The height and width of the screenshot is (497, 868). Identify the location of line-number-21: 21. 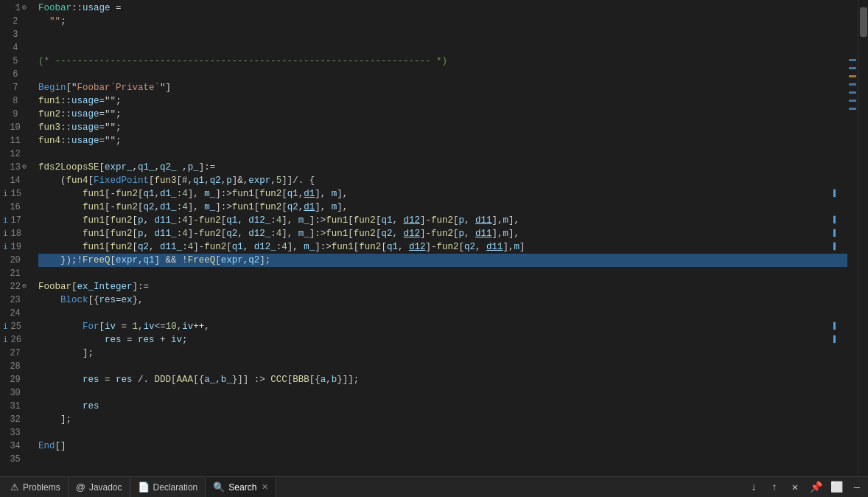
(16, 274).